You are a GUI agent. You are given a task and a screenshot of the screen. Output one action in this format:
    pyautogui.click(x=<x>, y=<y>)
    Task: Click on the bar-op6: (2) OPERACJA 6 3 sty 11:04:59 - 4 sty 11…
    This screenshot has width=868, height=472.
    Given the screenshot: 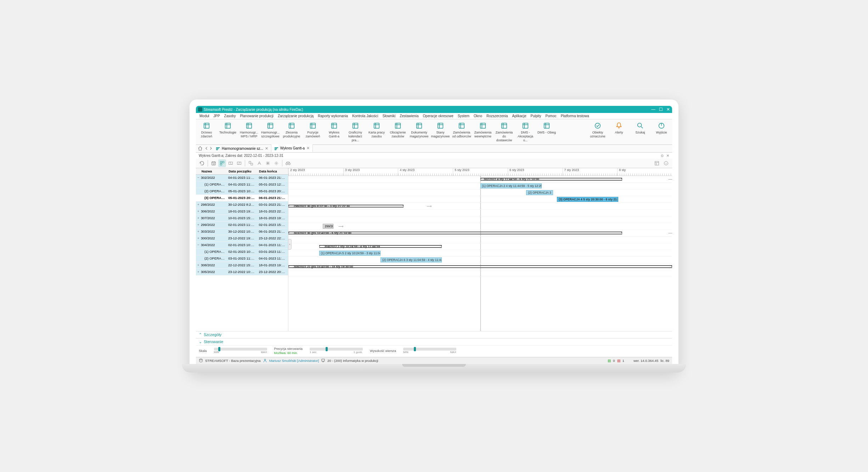 What is the action you would take?
    pyautogui.click(x=411, y=260)
    